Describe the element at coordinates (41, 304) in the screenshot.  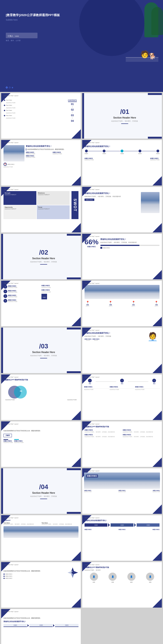
I see `slide-10: Use "Title Only" Layout 1 标题文本标注 此处添加文字说…` at that location.